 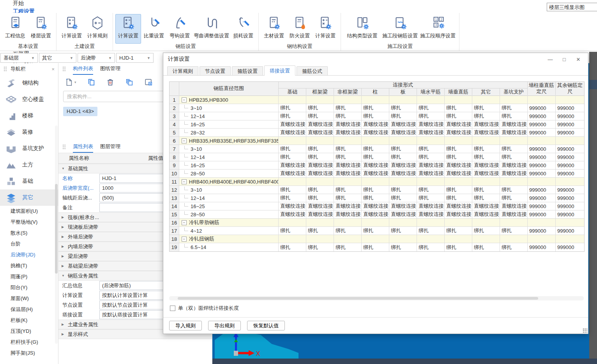 What do you see at coordinates (564, 59) in the screenshot?
I see `maximize-icon: □` at bounding box center [564, 59].